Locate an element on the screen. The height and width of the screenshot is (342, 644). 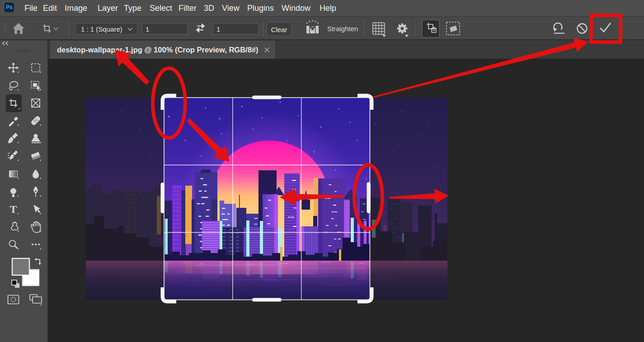
svg-text: T is located at coordinates (13, 209).